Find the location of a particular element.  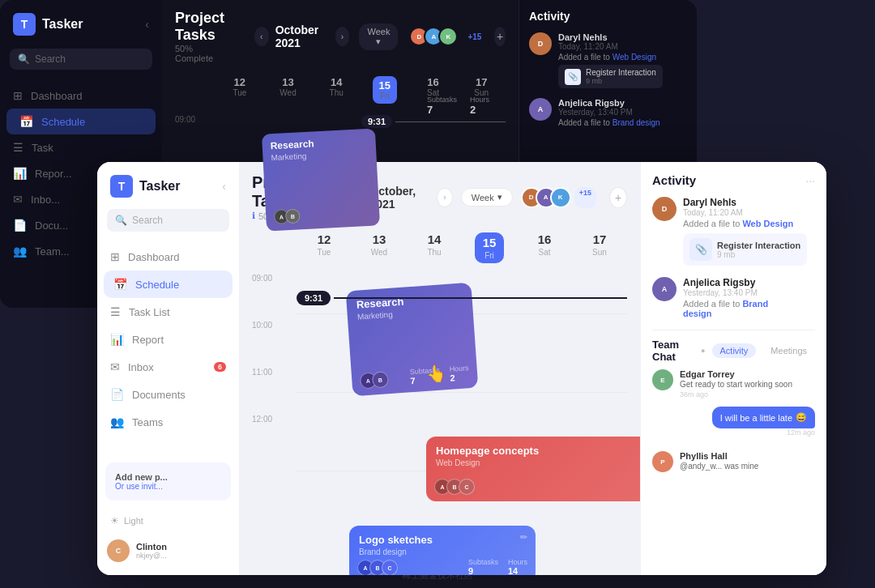

light-week-selector: Week ▾ is located at coordinates (487, 198).